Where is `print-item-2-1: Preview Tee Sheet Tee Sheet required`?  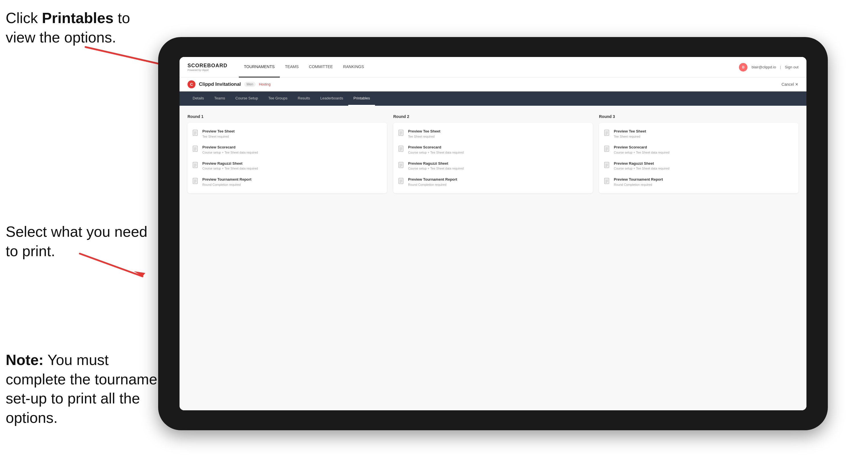
print-item-2-1: Preview Tee Sheet Tee Sheet required is located at coordinates (493, 134).